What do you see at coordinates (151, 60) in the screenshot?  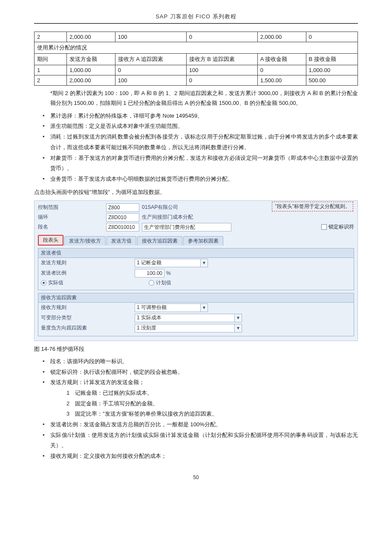 I see `col-header: 接收方 A 追踪因素` at bounding box center [151, 60].